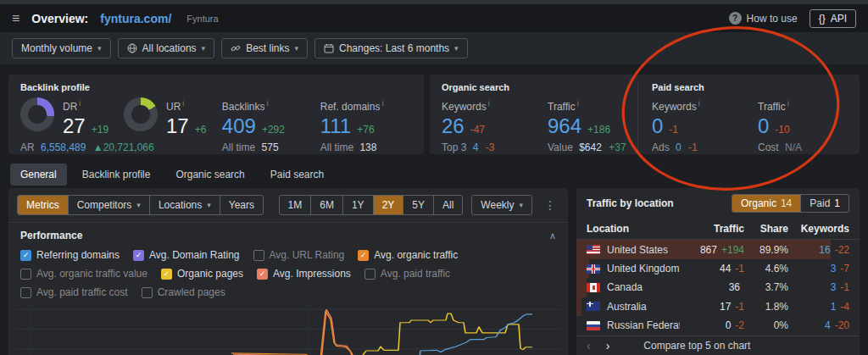  What do you see at coordinates (201, 130) in the screenshot?
I see `ur-delta: +6` at bounding box center [201, 130].